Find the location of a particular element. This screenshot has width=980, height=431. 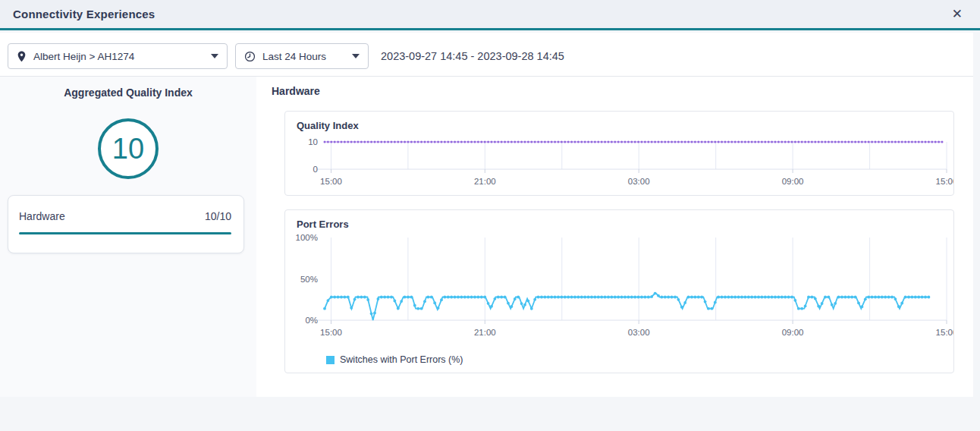

svg-text: 0 is located at coordinates (316, 169).